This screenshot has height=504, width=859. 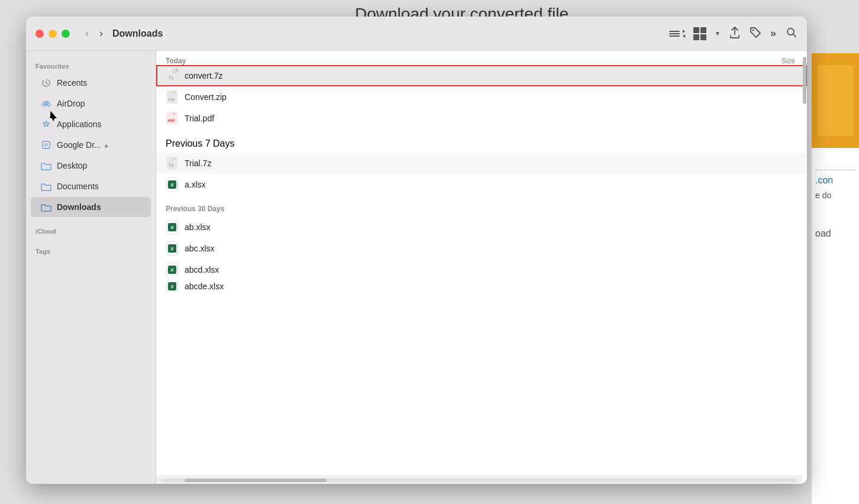 I want to click on sidebar-item-downloads: Downloads, so click(x=91, y=207).